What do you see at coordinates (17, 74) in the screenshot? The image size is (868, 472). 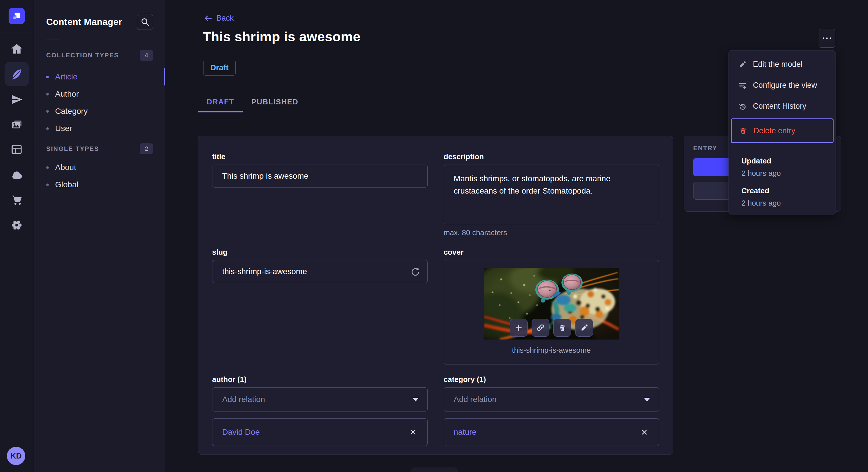 I see `feather-icon` at bounding box center [17, 74].